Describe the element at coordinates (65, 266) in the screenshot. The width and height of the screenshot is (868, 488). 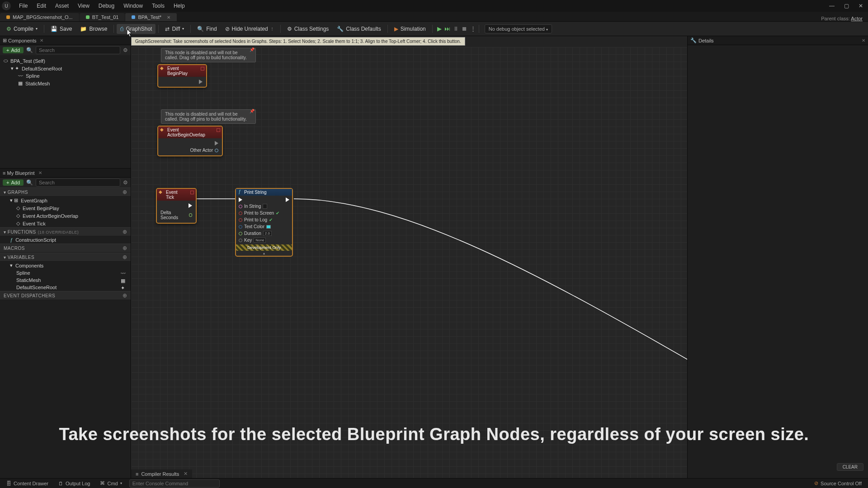
I see `list-item: ▾ Components` at that location.